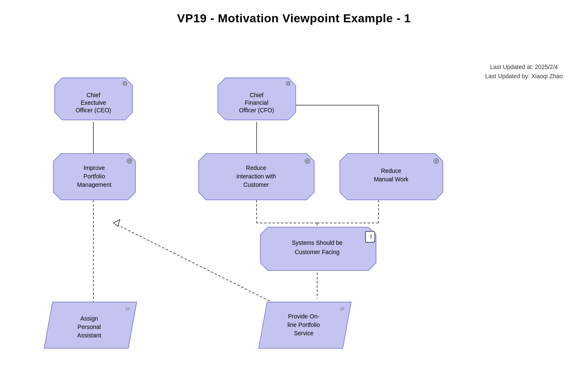 Image resolution: width=588 pixels, height=366 pixels. What do you see at coordinates (257, 177) in the screenshot?
I see `reduce-interaction-node: ◎ Reduce Interaction with Customer` at bounding box center [257, 177].